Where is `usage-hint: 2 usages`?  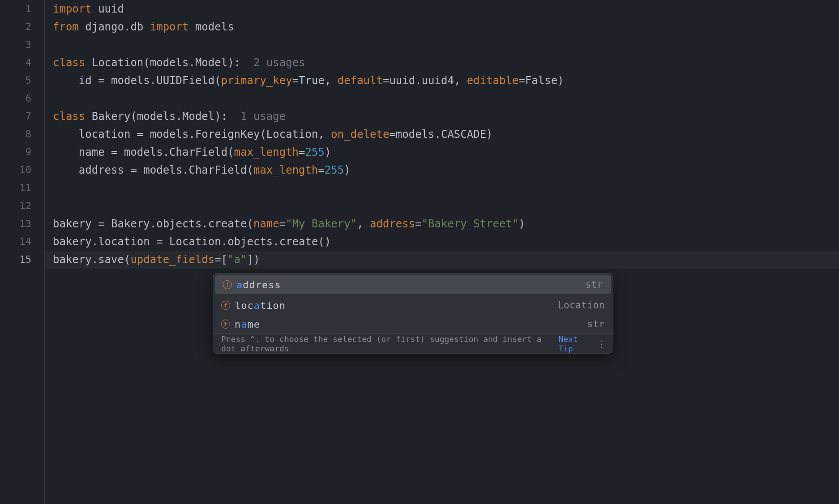
usage-hint: 2 usages is located at coordinates (279, 63).